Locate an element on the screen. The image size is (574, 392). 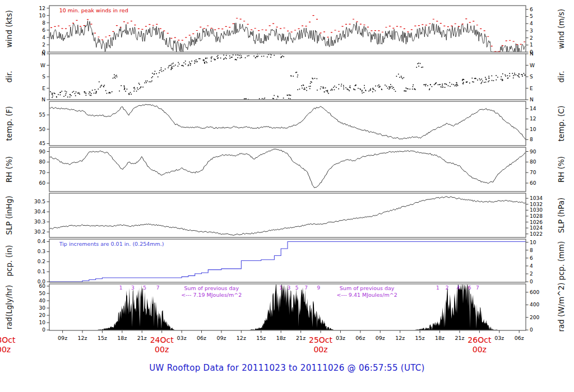
svg-text: 1034 is located at coordinates (536, 198).